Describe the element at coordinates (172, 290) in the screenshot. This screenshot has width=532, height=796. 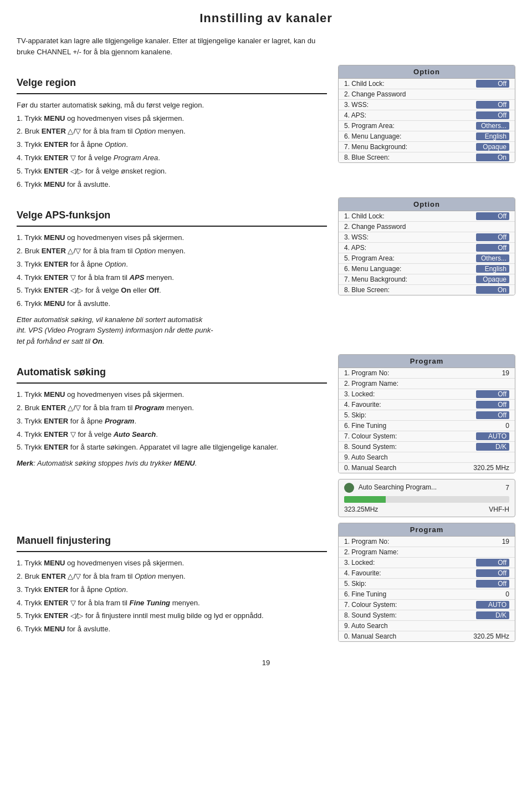
I see `step-aps-5: 5. Trykk ENTER ◁/▷ for å velge On eller …` at that location.